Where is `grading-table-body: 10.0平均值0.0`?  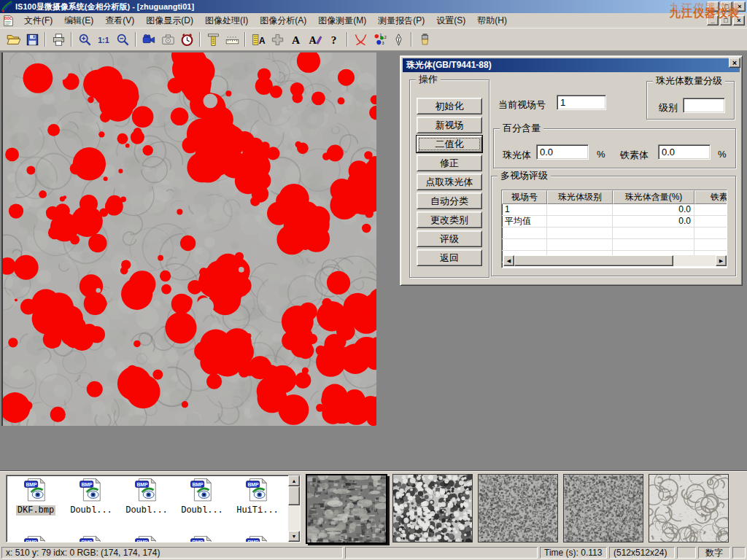
grading-table-body: 10.0平均值0.0 is located at coordinates (614, 233).